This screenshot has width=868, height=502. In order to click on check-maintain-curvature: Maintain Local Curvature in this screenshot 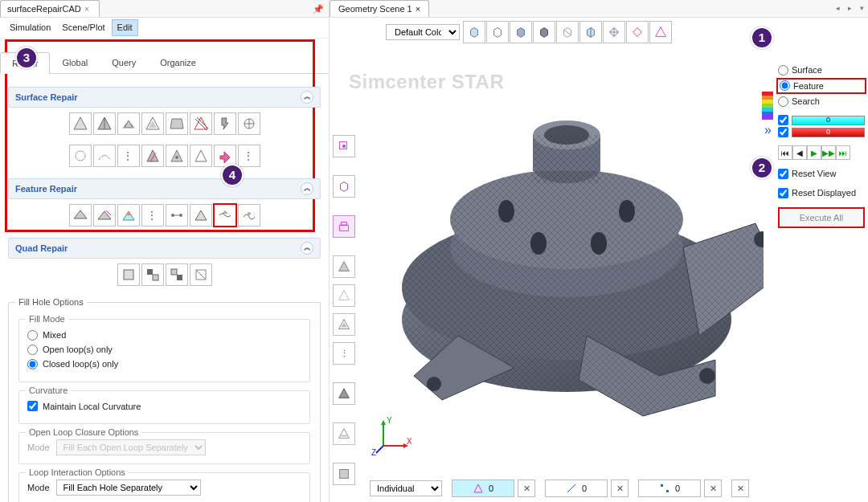, I will do `click(164, 406)`.